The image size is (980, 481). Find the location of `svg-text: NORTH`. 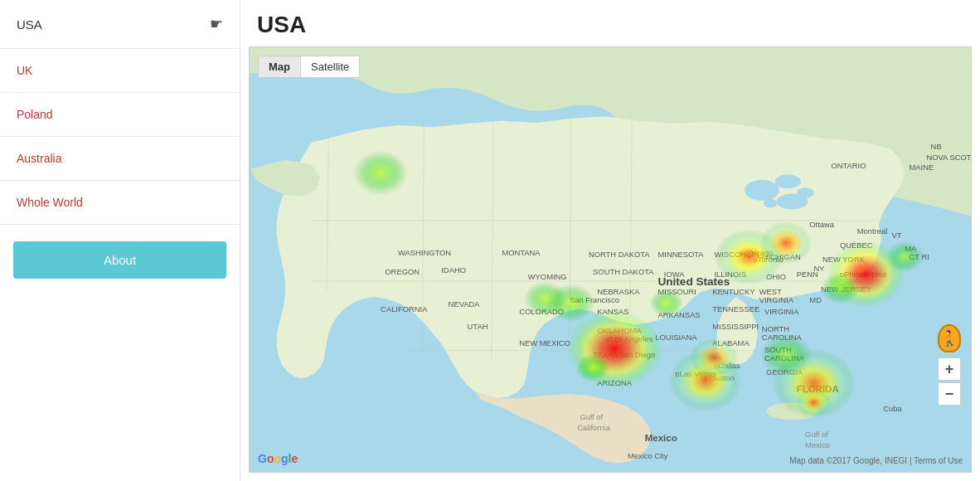

svg-text: NORTH is located at coordinates (776, 328).